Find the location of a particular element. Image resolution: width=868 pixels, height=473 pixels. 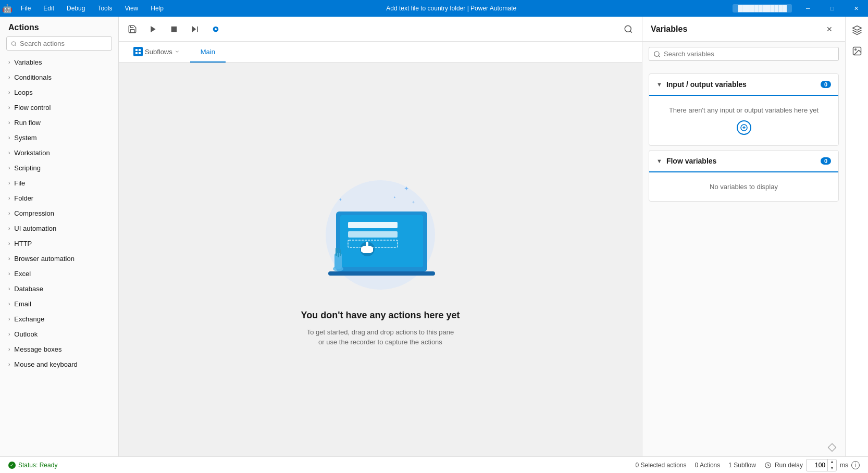

run-delay-input is located at coordinates (817, 465).